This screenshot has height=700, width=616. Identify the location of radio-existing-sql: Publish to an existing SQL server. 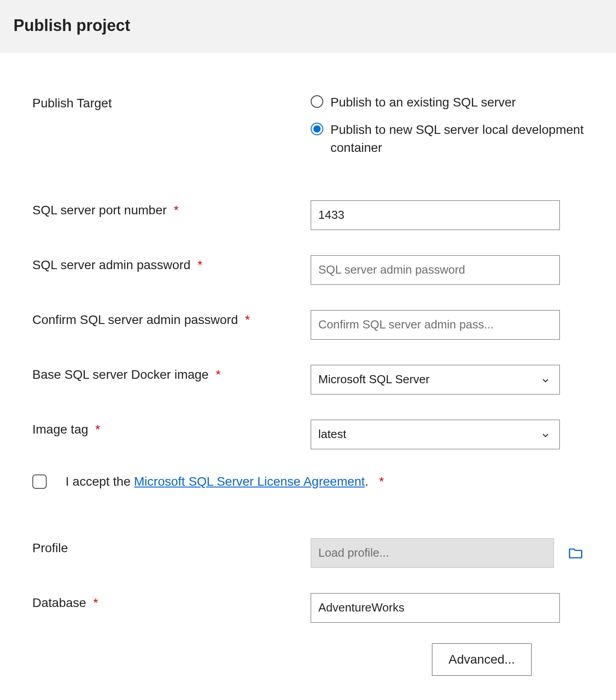
(447, 102).